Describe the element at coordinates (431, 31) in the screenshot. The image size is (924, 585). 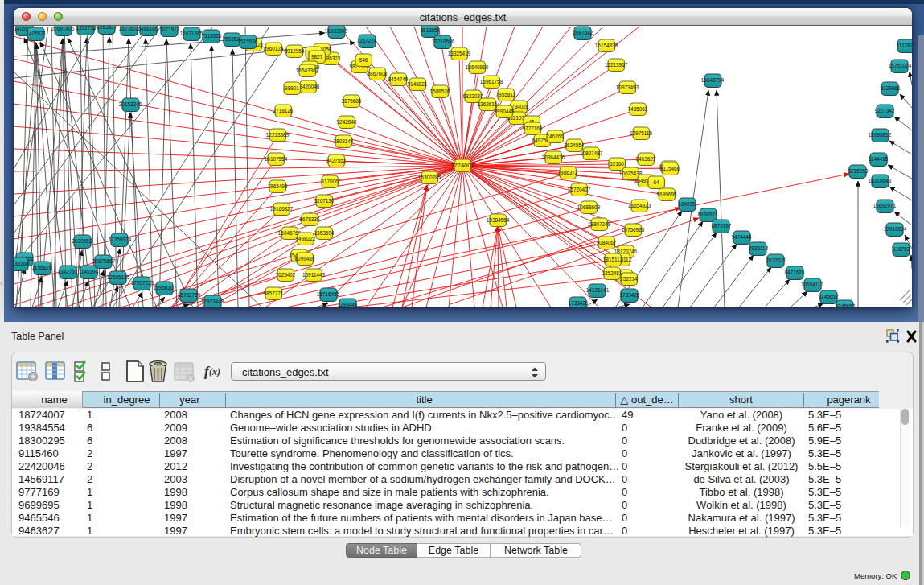
I see `svg-text: 8813054` at that location.